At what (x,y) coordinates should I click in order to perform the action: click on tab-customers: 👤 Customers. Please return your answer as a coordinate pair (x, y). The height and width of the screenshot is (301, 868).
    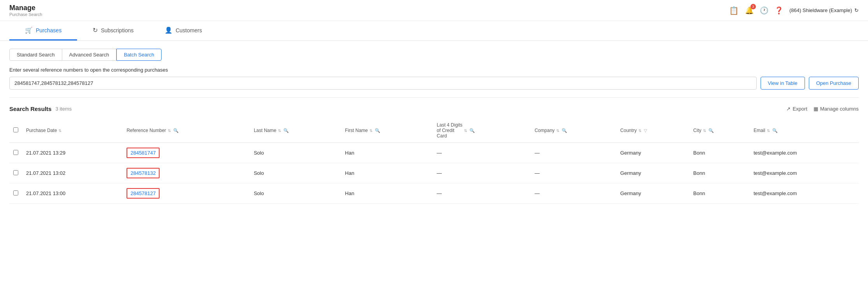
    Looking at the image, I should click on (183, 31).